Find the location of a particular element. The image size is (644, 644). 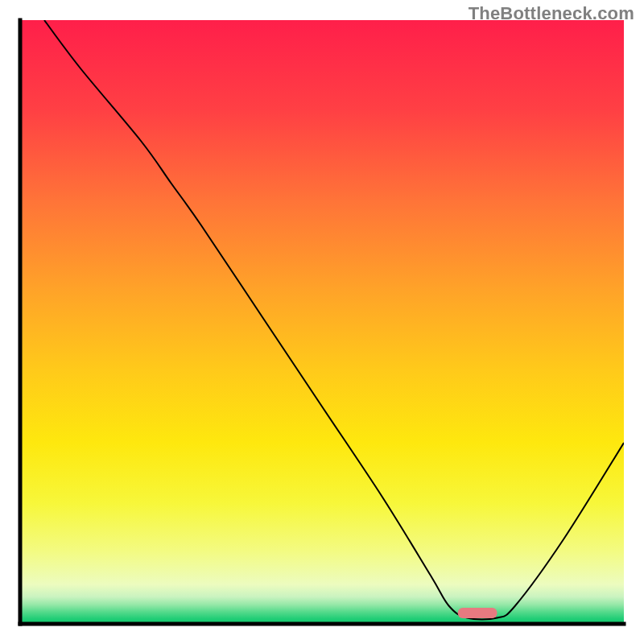

optimal-range-marker is located at coordinates (478, 613).